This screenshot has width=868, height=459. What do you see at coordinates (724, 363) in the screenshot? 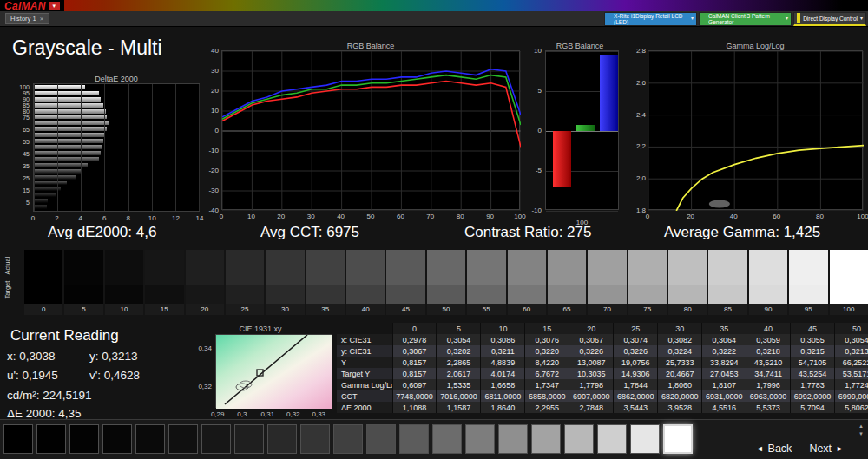
I see `table-cell: 33,8294` at bounding box center [724, 363].